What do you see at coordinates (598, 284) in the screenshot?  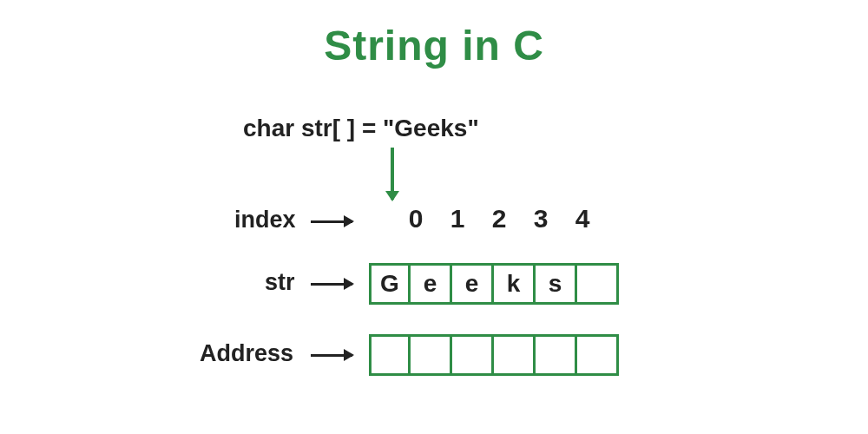 I see `str-cell` at bounding box center [598, 284].